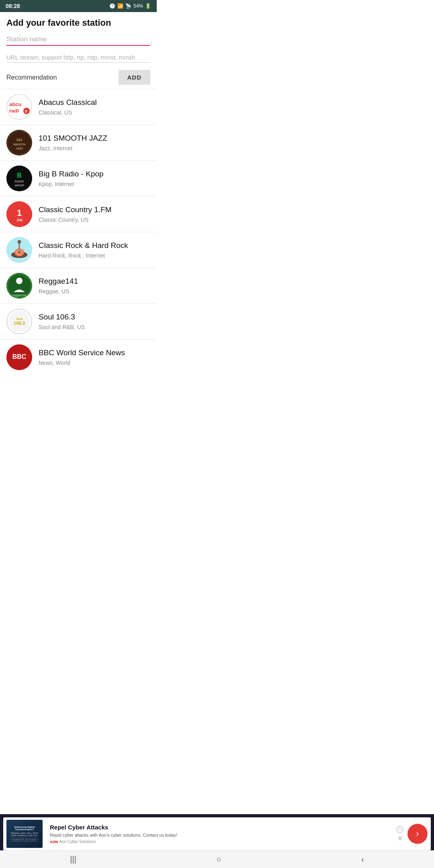  What do you see at coordinates (19, 143) in the screenshot?
I see `station-logo-jazz: 101 SMOOTH JAZZ` at bounding box center [19, 143].